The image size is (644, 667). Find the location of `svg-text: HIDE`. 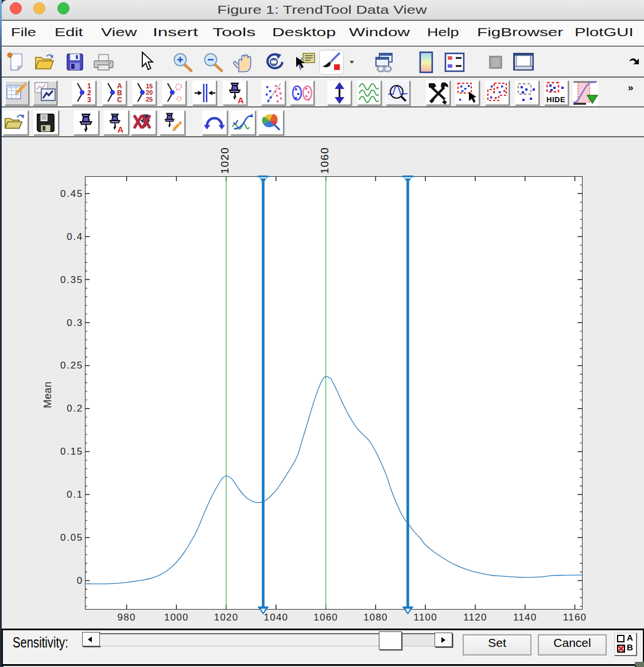

svg-text: HIDE is located at coordinates (556, 100).